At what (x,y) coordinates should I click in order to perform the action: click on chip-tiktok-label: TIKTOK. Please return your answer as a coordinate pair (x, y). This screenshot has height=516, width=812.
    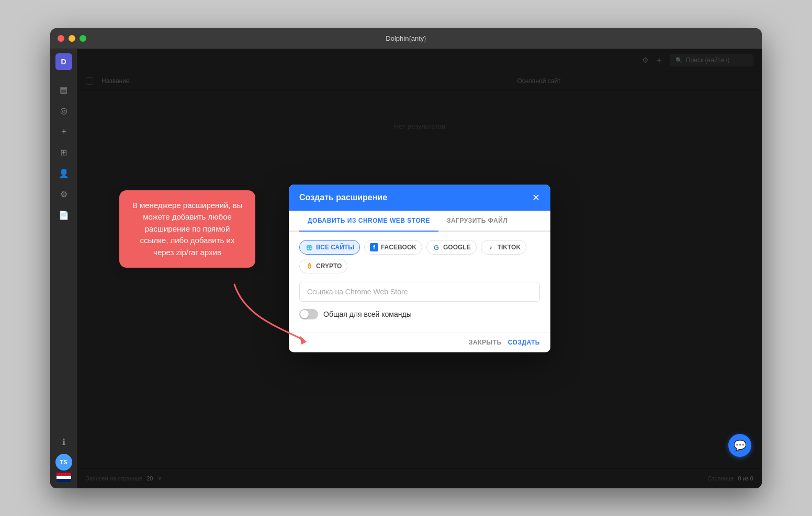
    Looking at the image, I should click on (509, 247).